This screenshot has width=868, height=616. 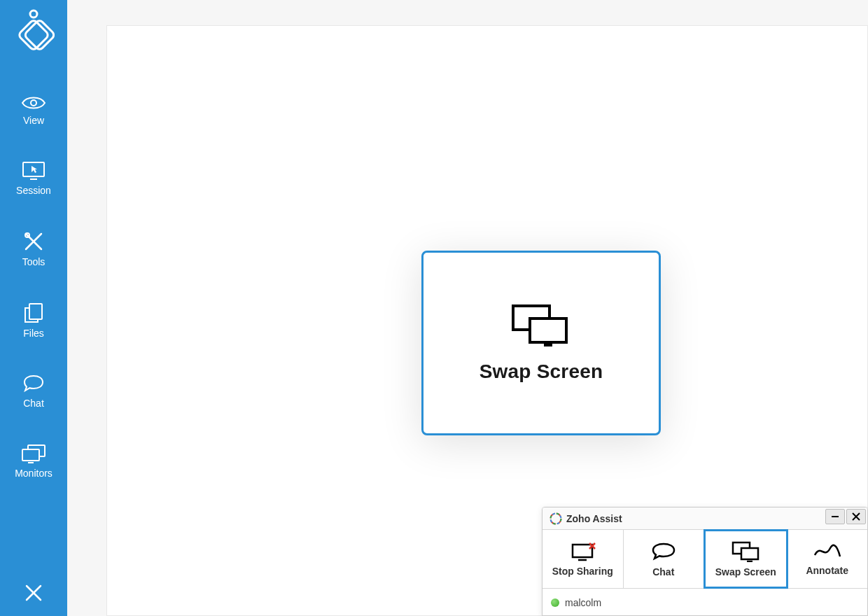 I want to click on swap-screen-card: Swap Screen, so click(x=541, y=343).